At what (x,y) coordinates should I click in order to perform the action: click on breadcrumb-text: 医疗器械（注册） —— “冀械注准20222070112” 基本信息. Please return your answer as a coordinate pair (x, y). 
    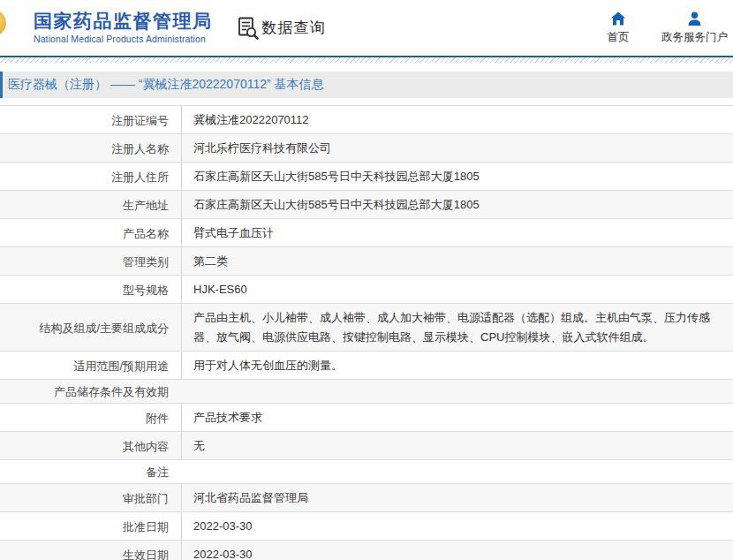
    Looking at the image, I should click on (166, 85).